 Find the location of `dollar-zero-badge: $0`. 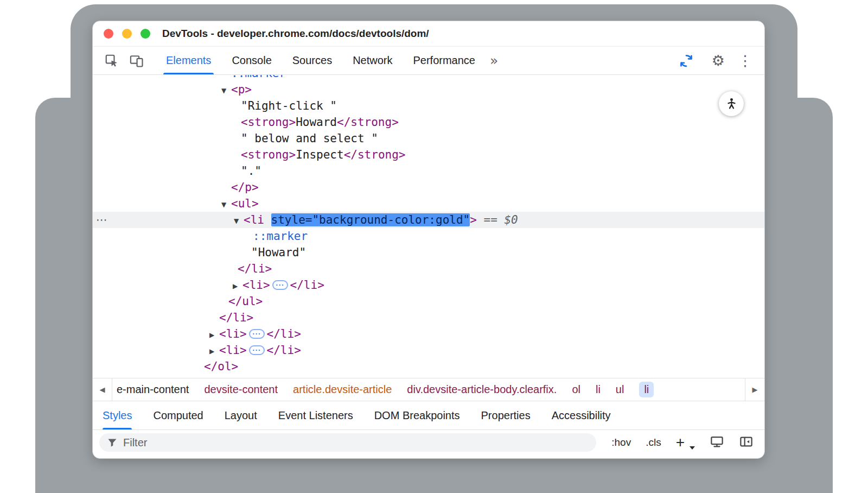

dollar-zero-badge: $0 is located at coordinates (511, 220).